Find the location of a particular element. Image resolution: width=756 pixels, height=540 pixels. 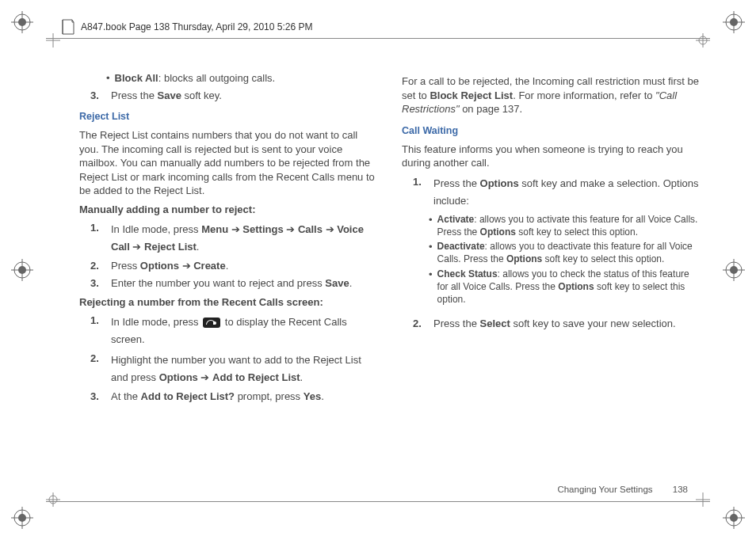

page-footer: Changing Your Settings 138 is located at coordinates (623, 489).